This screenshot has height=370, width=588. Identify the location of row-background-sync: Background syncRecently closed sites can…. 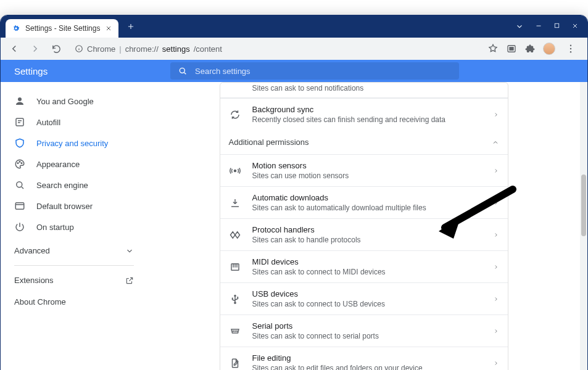
(364, 114).